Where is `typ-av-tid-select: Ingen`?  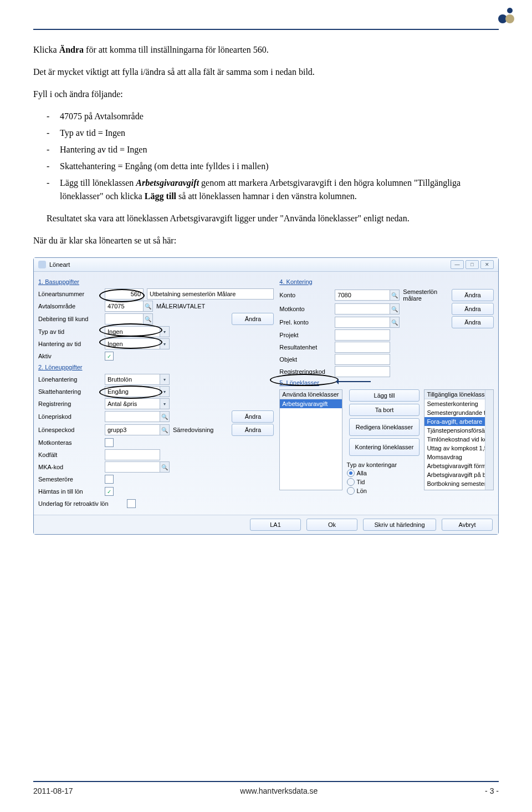 typ-av-tid-select: Ingen is located at coordinates (132, 332).